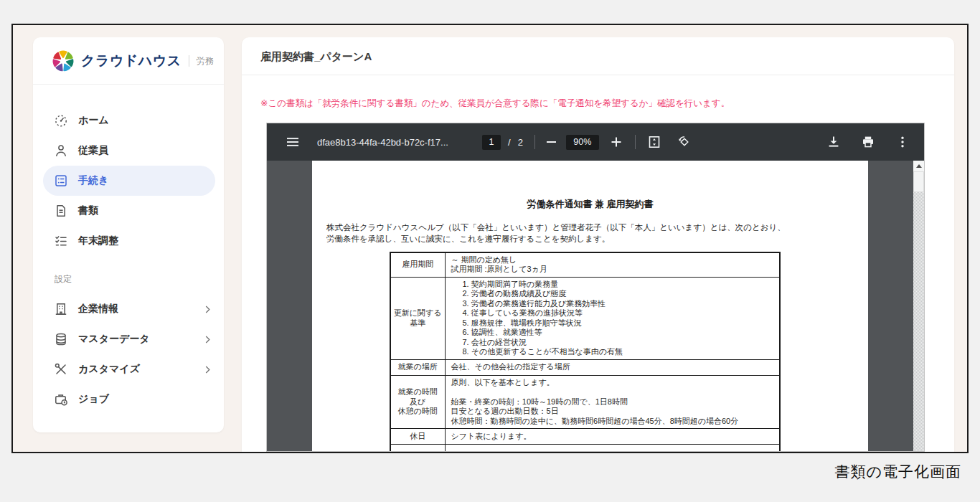  I want to click on row-content: 会社、その他会社の指定する場所, so click(613, 367).